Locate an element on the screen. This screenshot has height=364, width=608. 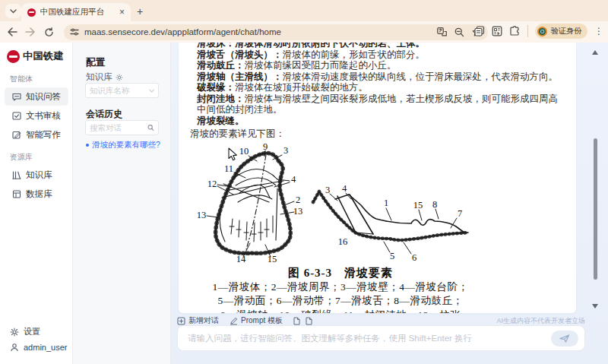
extensions-puzzle-icon is located at coordinates (515, 31).